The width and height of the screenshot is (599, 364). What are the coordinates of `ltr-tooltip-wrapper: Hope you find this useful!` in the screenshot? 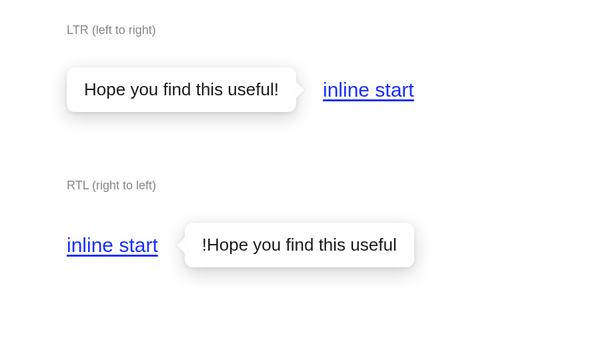 It's located at (181, 89).